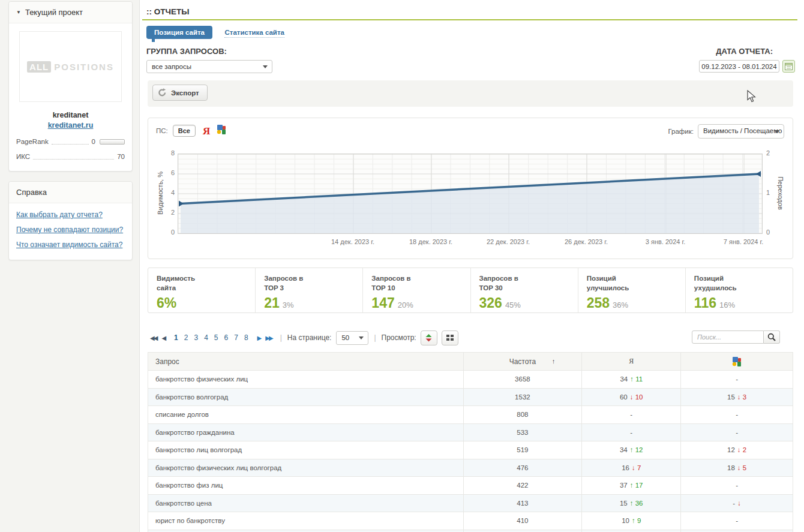 This screenshot has height=532, width=804. I want to click on page-number: 8, so click(246, 338).